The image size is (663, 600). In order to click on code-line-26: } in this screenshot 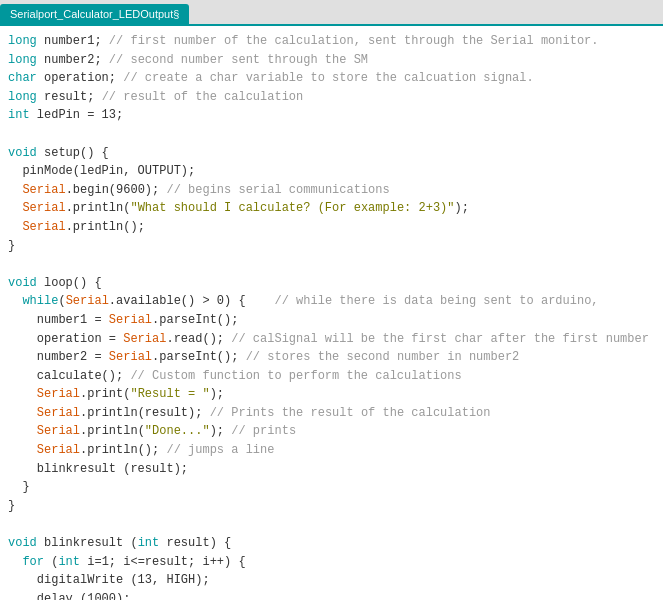, I will do `click(332, 506)`.